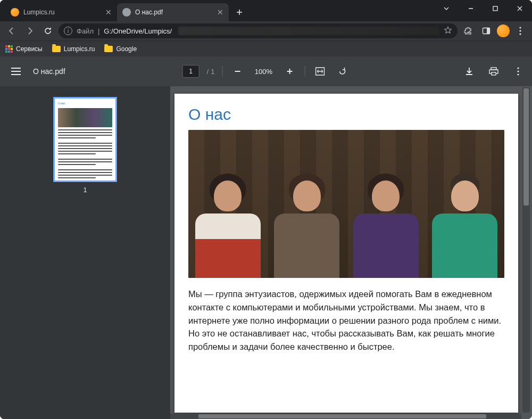  Describe the element at coordinates (503, 31) in the screenshot. I see `profile-avatar` at that location.